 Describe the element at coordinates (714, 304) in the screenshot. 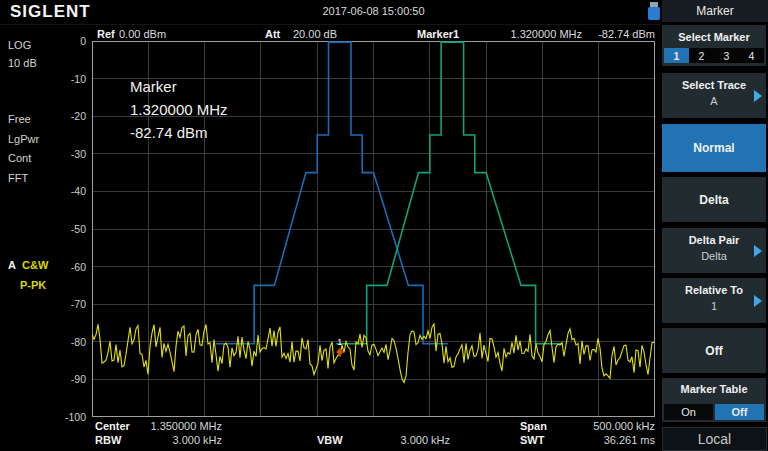

I see `relative-to-value: 1` at that location.